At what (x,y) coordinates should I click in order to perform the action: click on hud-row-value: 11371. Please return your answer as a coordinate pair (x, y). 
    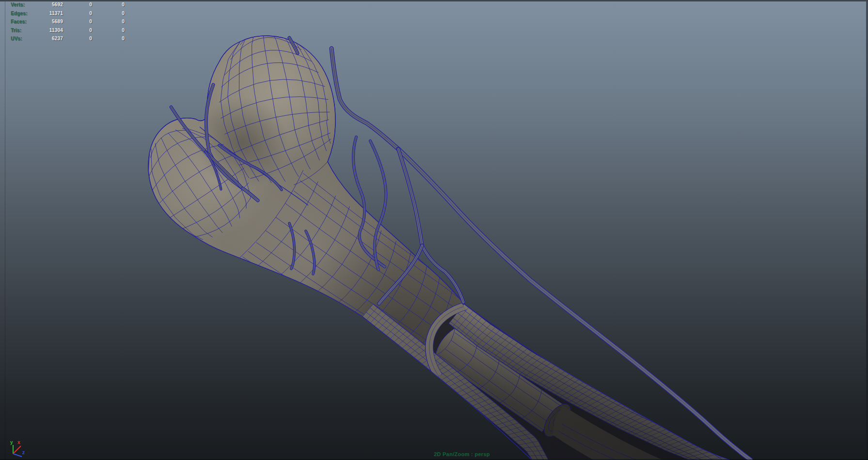
    Looking at the image, I should click on (52, 14).